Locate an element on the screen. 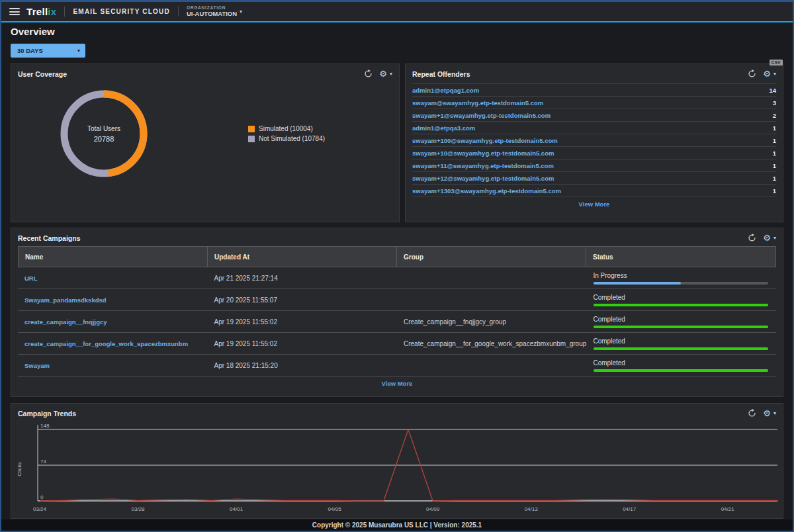 The height and width of the screenshot is (532, 794). svg-text: 04/01 is located at coordinates (237, 510).